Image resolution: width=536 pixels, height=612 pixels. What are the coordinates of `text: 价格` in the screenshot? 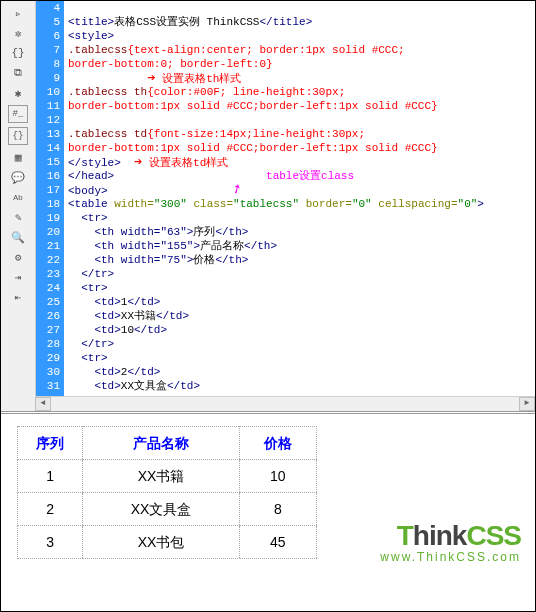 It's located at (204, 260).